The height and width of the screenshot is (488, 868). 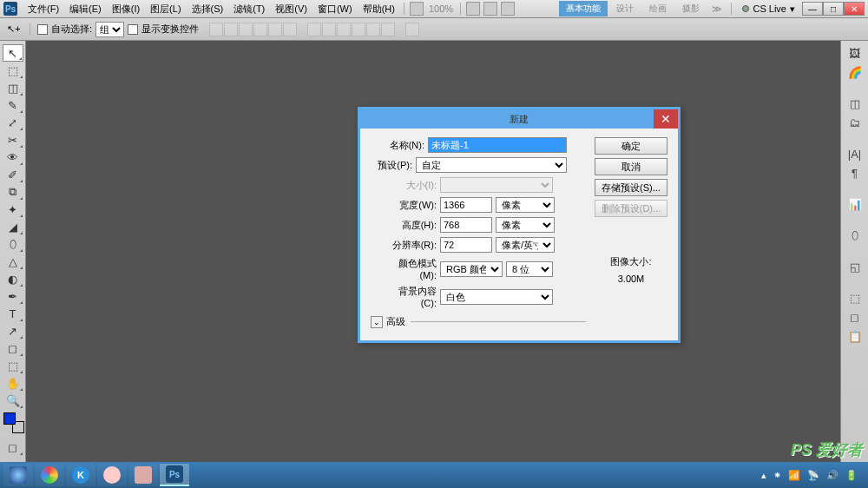 I want to click on bluetooth-icon: ⁕, so click(x=778, y=476).